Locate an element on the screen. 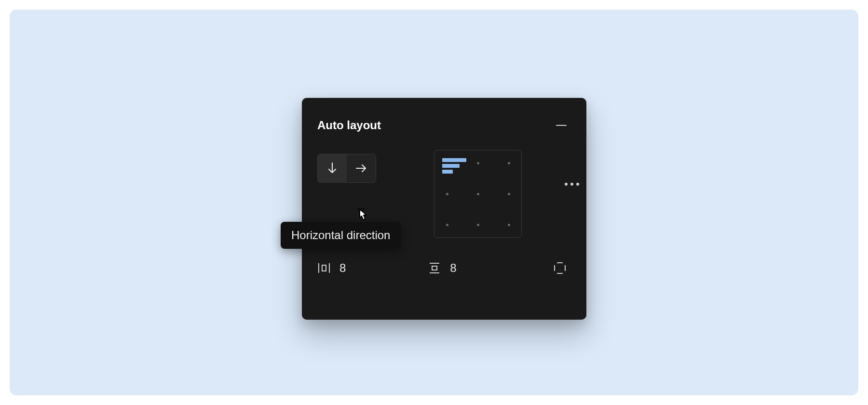  vertical-direction-button is located at coordinates (332, 168).